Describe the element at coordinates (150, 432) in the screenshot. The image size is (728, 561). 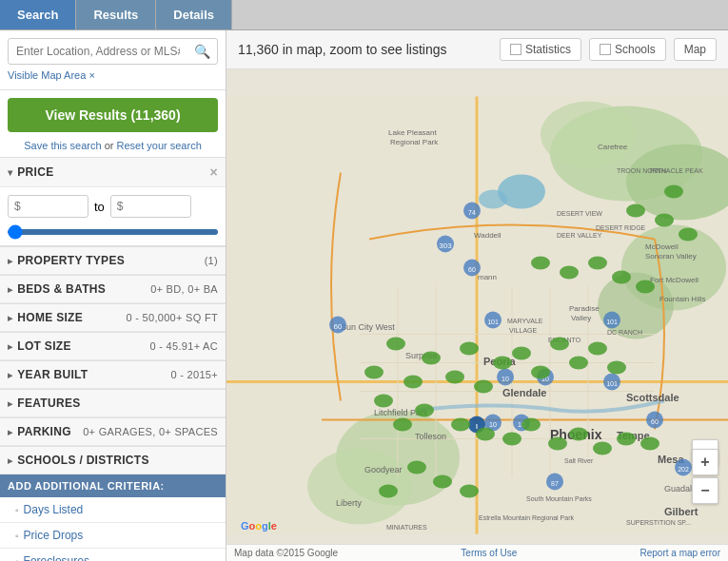
I see `parking-range: 0+ garages, 0+ spaces` at that location.